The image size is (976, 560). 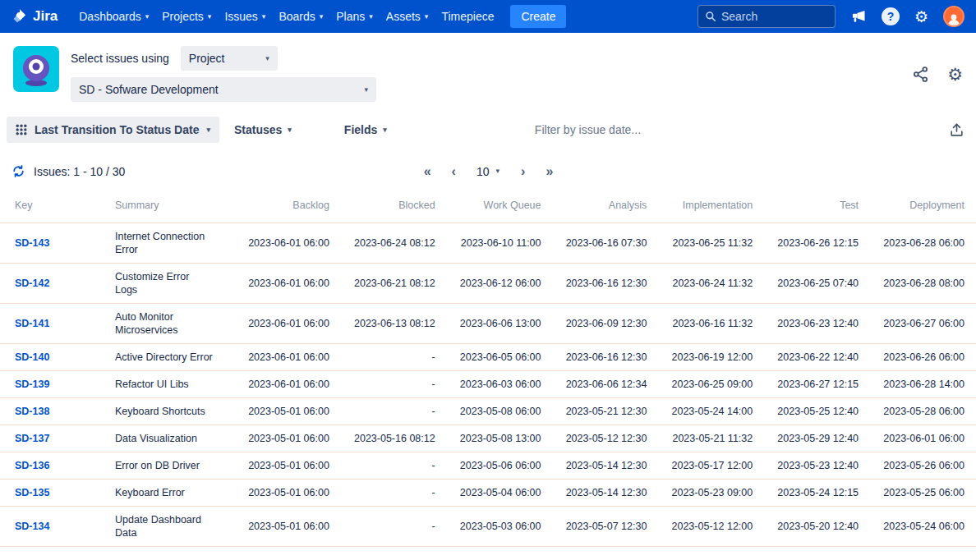 What do you see at coordinates (20, 16) in the screenshot?
I see `jira-logo-icon` at bounding box center [20, 16].